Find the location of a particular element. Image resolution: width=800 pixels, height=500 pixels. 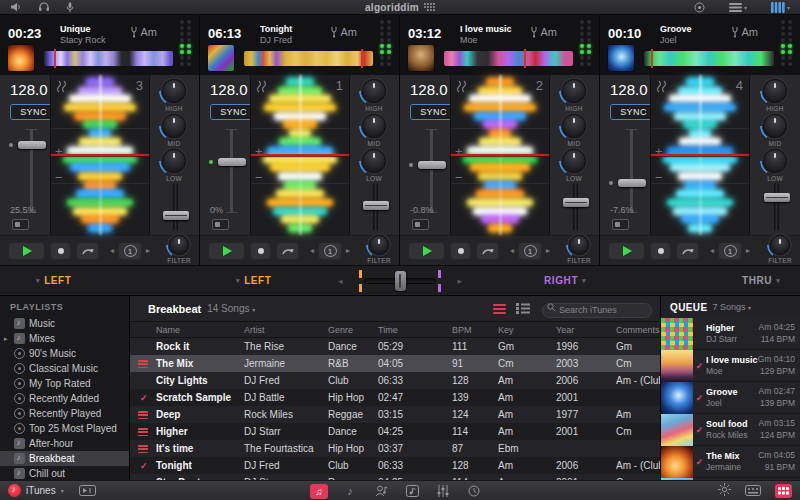

disclosure-icon: ▸ is located at coordinates (7, 339).